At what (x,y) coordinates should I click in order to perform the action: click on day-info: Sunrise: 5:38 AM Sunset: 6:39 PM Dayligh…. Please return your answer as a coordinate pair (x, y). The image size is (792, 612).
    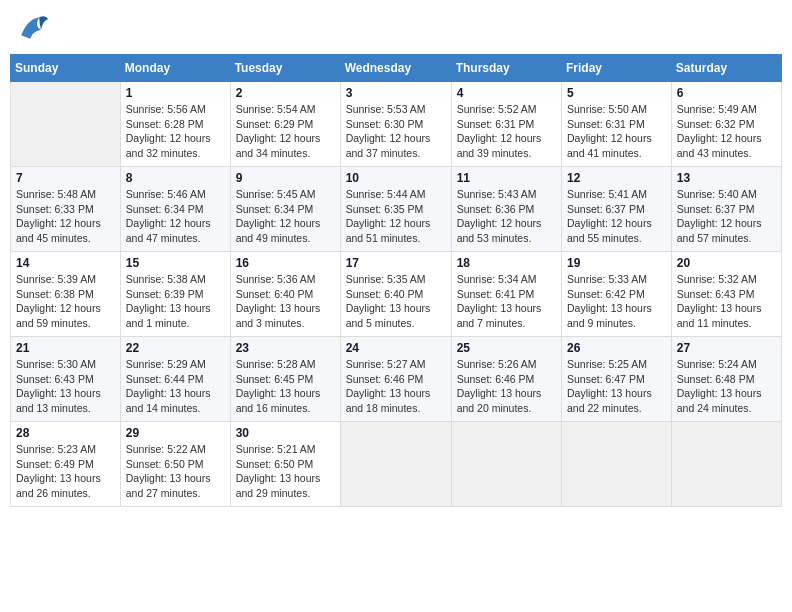
    Looking at the image, I should click on (176, 302).